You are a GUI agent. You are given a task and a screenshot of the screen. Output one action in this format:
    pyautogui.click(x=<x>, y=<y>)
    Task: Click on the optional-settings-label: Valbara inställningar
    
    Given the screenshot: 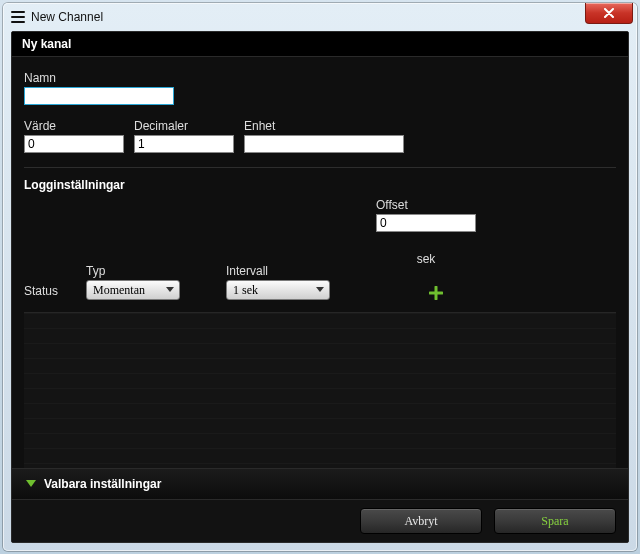 What is the action you would take?
    pyautogui.click(x=102, y=484)
    